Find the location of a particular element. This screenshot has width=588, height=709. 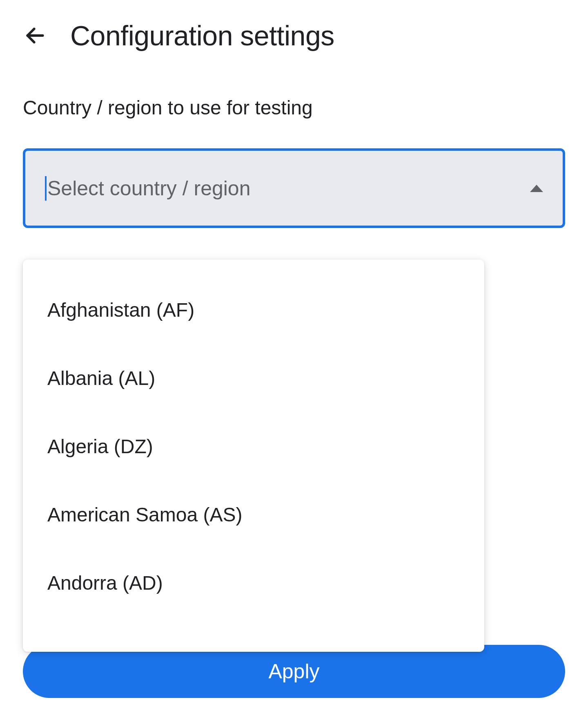

back-button is located at coordinates (35, 36).